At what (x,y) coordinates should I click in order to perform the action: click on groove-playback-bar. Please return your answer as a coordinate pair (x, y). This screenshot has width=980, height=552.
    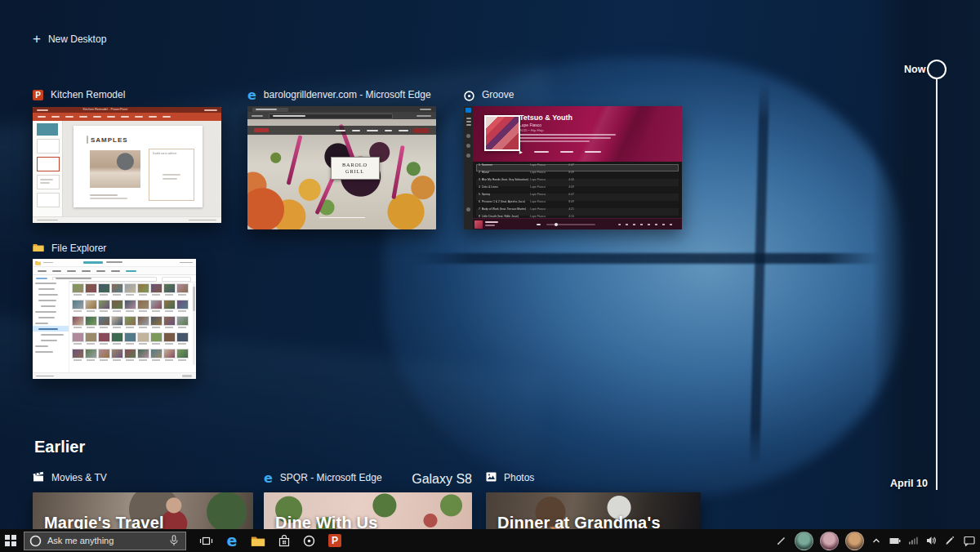
    Looking at the image, I should click on (577, 224).